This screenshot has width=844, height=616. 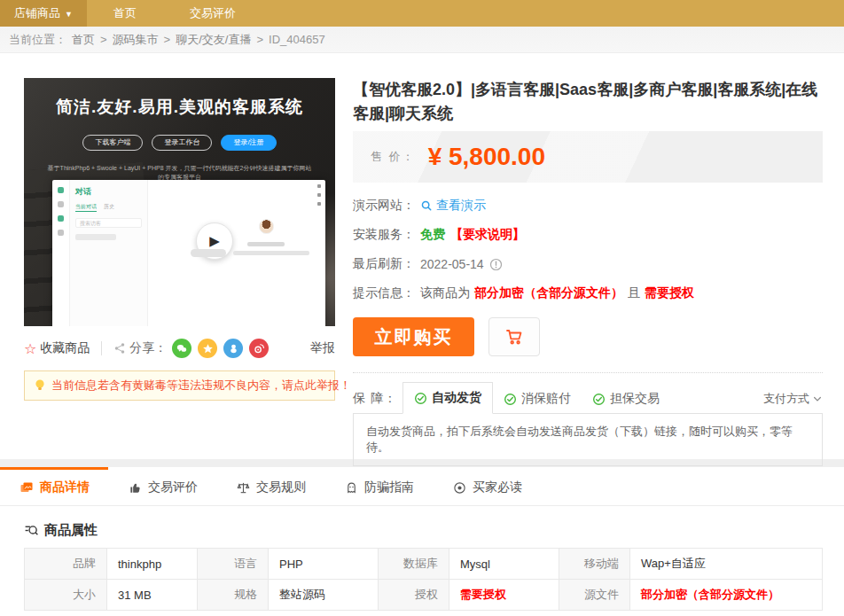 What do you see at coordinates (496, 264) in the screenshot?
I see `info-icon` at bounding box center [496, 264].